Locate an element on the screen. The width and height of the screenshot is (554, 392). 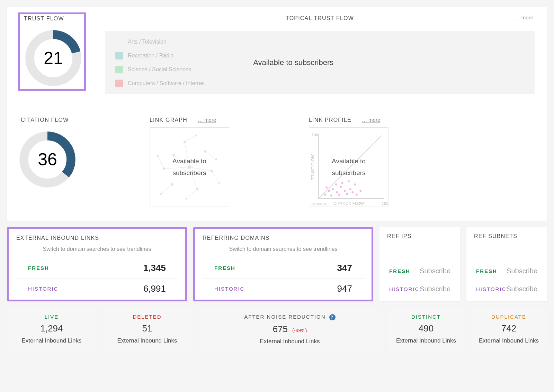
distinct-label: DISTINCT is located at coordinates (426, 317).